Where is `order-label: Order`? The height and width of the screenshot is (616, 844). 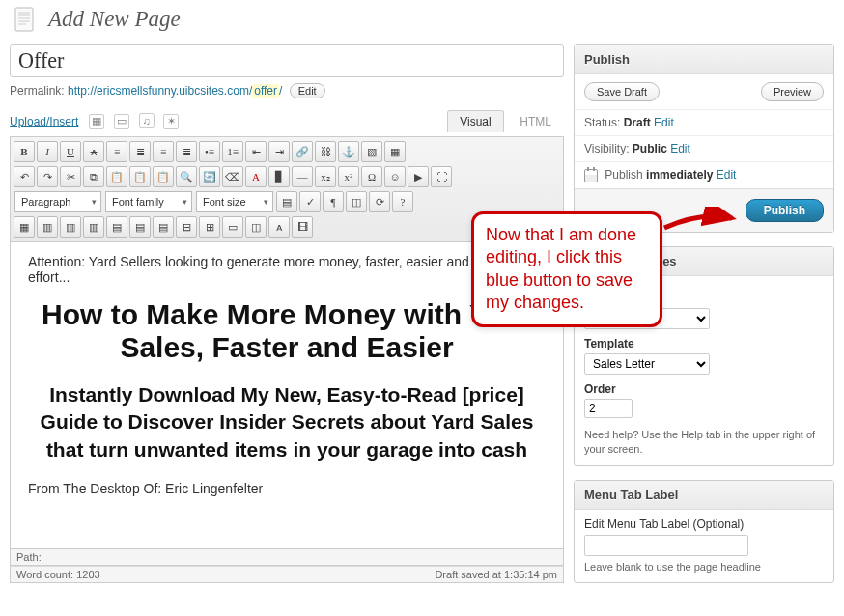 order-label: Order is located at coordinates (704, 389).